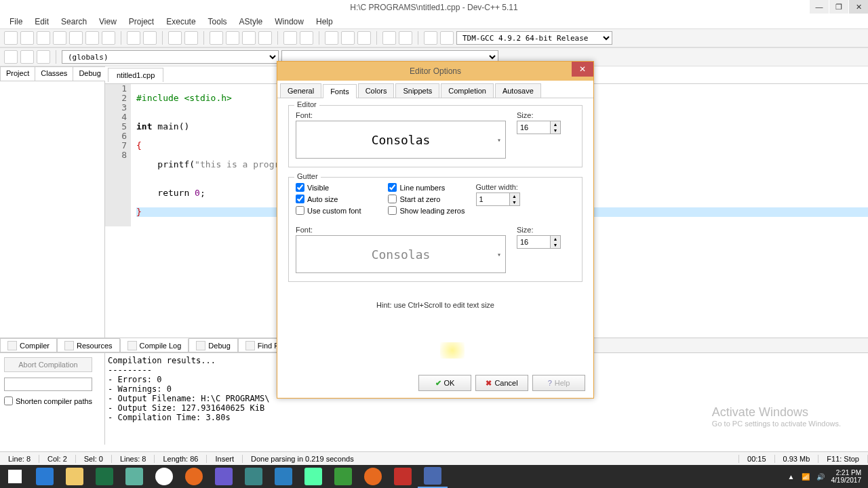  What do you see at coordinates (534, 242) in the screenshot?
I see `gutter-size-input` at bounding box center [534, 242].